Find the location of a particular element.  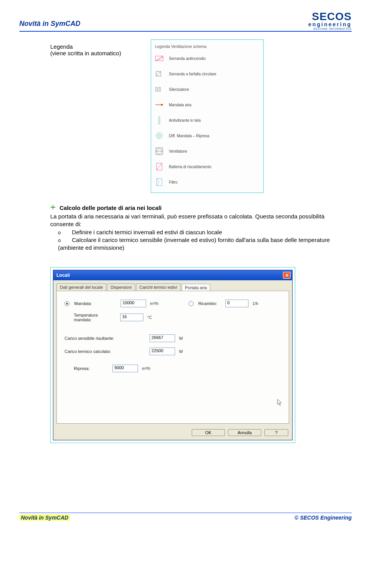

logo-main: SECOS is located at coordinates (330, 16).